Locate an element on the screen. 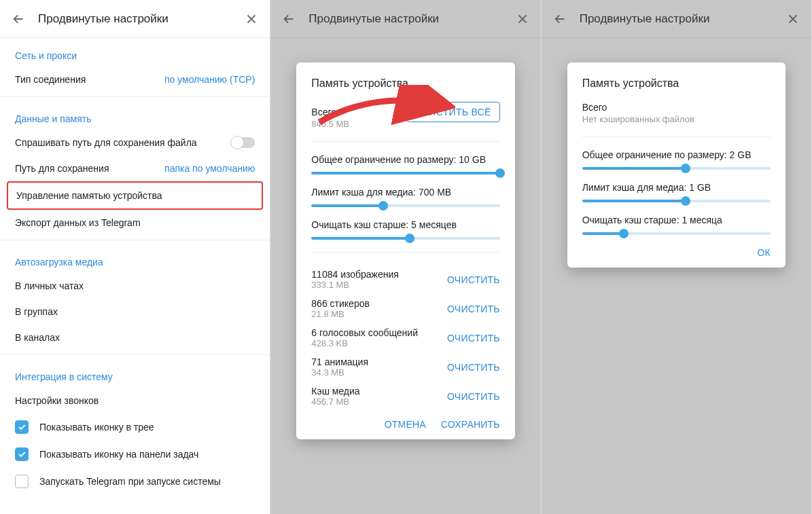  cache-item-size: 428.3 KB is located at coordinates (364, 344).